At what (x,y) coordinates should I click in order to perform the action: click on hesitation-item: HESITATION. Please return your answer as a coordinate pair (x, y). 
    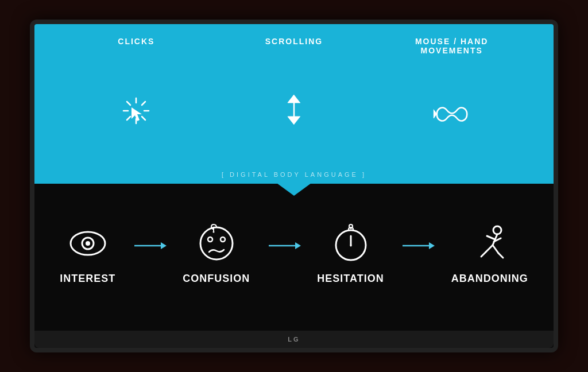
    Looking at the image, I should click on (350, 254).